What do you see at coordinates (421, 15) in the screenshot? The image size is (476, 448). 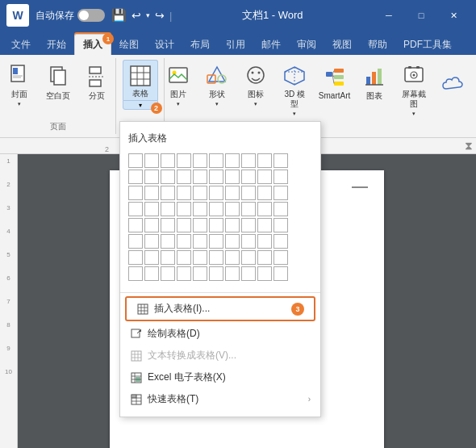 I see `maximize-button: □` at bounding box center [421, 15].